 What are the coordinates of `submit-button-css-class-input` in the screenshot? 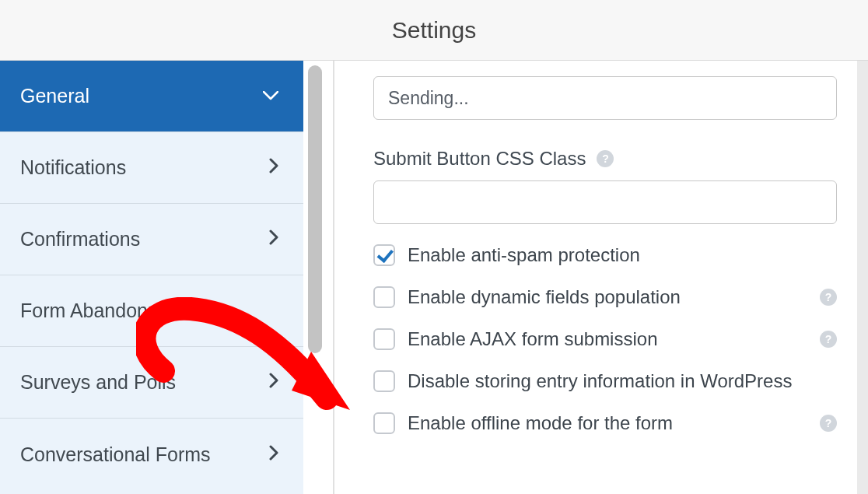 It's located at (605, 202).